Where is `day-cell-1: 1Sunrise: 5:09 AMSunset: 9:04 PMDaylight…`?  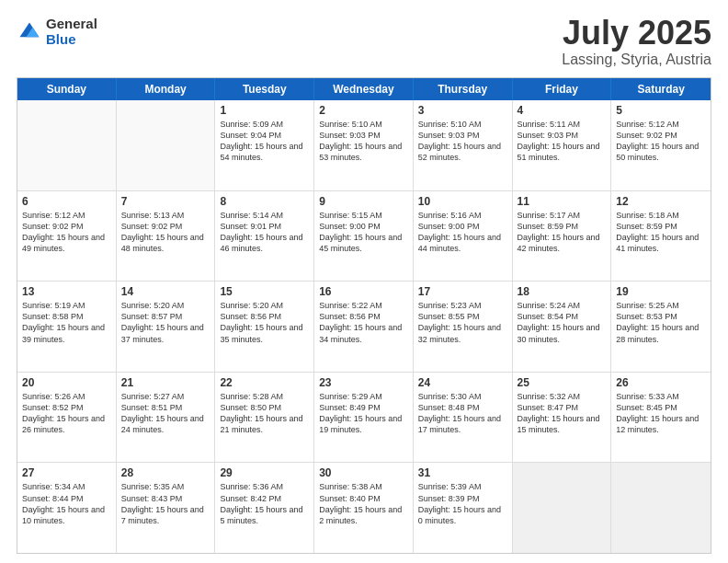
day-cell-1: 1Sunrise: 5:09 AMSunset: 9:04 PMDaylight… is located at coordinates (265, 145).